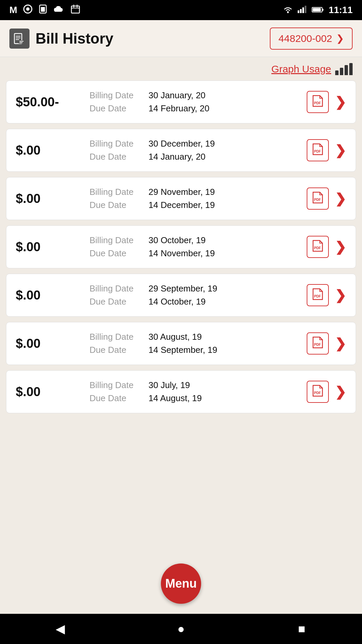 The width and height of the screenshot is (362, 644). I want to click on bill-item: $.00 Billing Date 30 October, 19 Due Dat…, so click(181, 247).